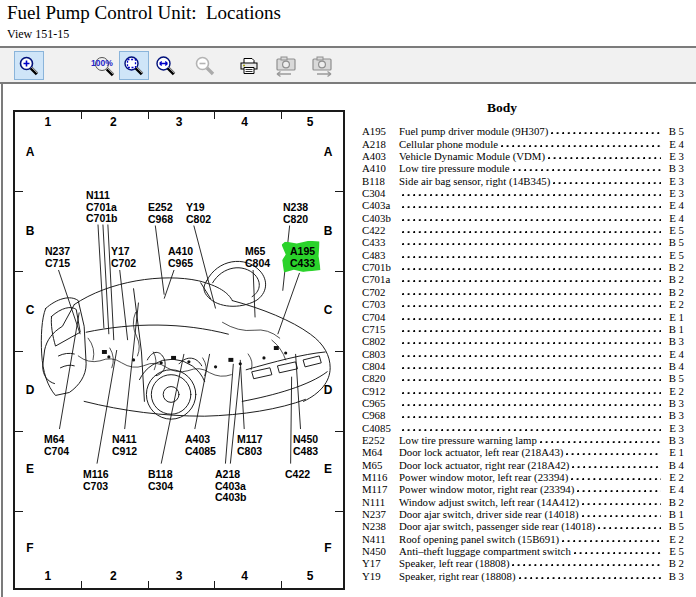 The height and width of the screenshot is (597, 696). Describe the element at coordinates (258, 258) in the screenshot. I see `component-callout: M65 C804` at that location.